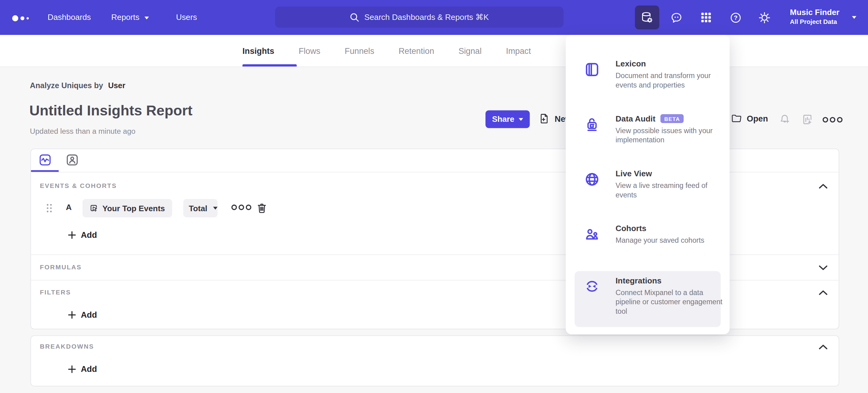 Image resolution: width=868 pixels, height=393 pixels. Describe the element at coordinates (823, 293) in the screenshot. I see `collapse-filters-section-button` at that location.